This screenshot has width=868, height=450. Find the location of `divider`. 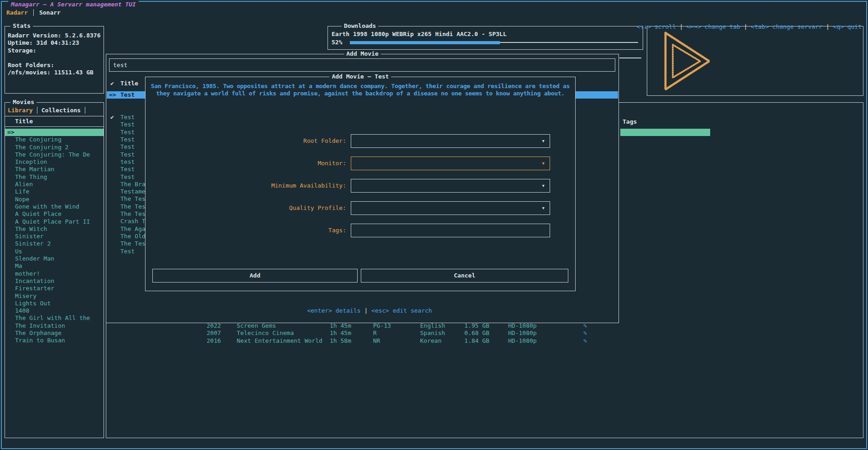

divider is located at coordinates (54, 127).